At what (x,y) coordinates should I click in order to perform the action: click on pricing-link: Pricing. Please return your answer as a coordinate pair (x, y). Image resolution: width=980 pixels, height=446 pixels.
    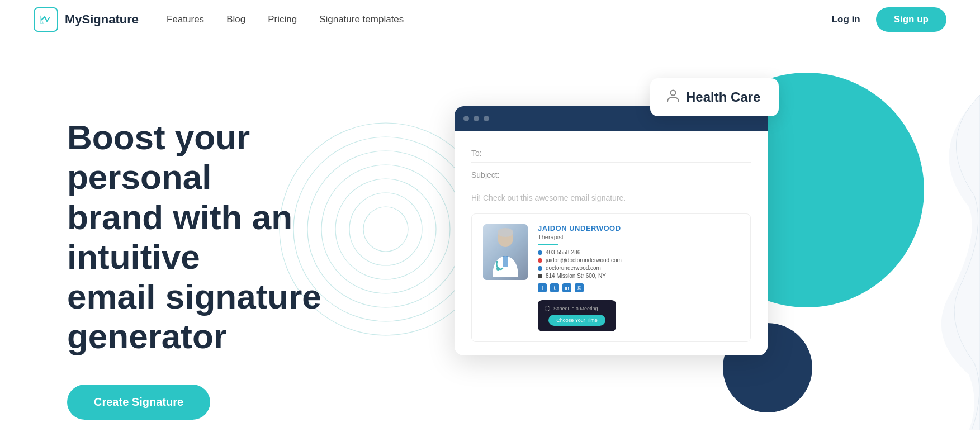
    Looking at the image, I should click on (282, 19).